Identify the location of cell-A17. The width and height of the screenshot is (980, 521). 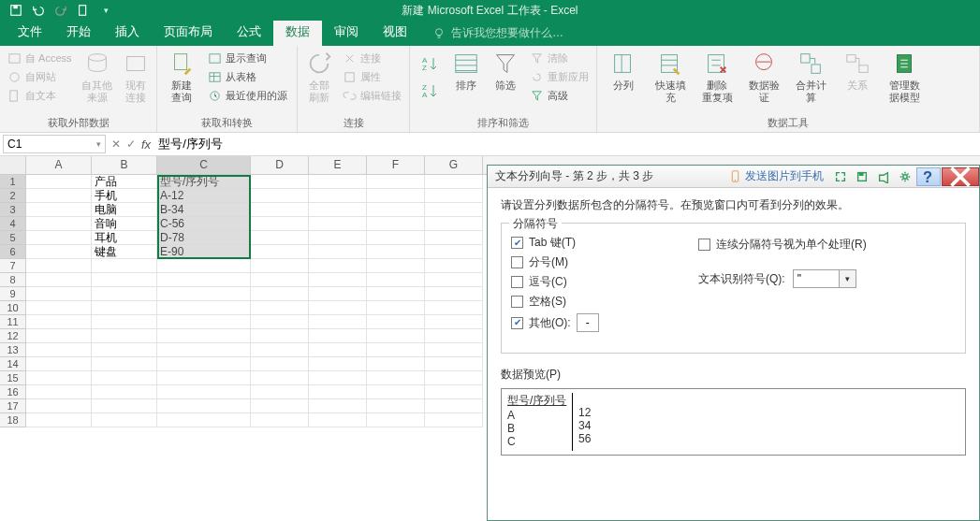
(59, 406).